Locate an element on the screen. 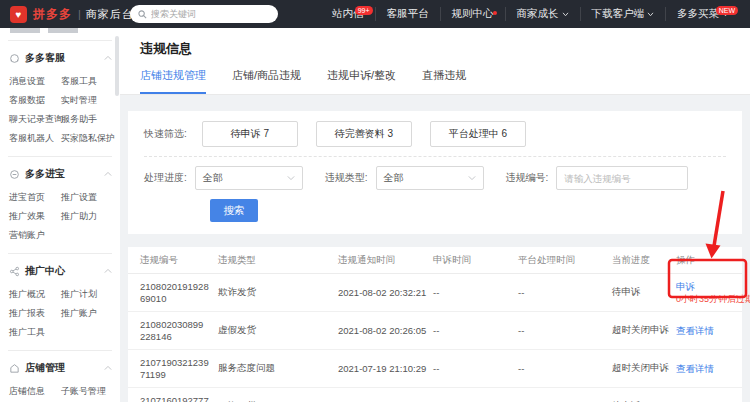 Image resolution: width=750 pixels, height=402 pixels. quick-filter-row: 快速筛选: 待申诉 7 待完善资料 3 平台处理中 6 is located at coordinates (435, 134).